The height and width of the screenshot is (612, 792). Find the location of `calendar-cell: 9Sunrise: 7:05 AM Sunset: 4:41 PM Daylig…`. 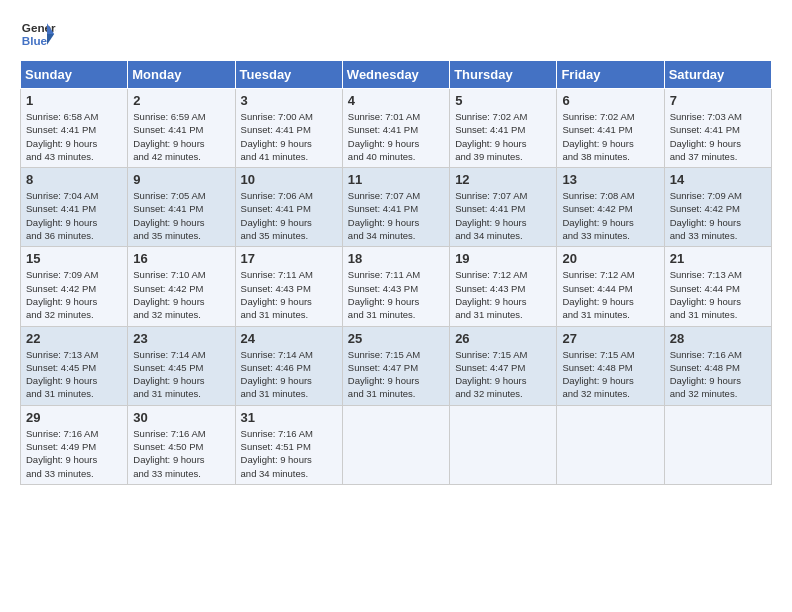

calendar-cell: 9Sunrise: 7:05 AM Sunset: 4:41 PM Daylig… is located at coordinates (182, 208).